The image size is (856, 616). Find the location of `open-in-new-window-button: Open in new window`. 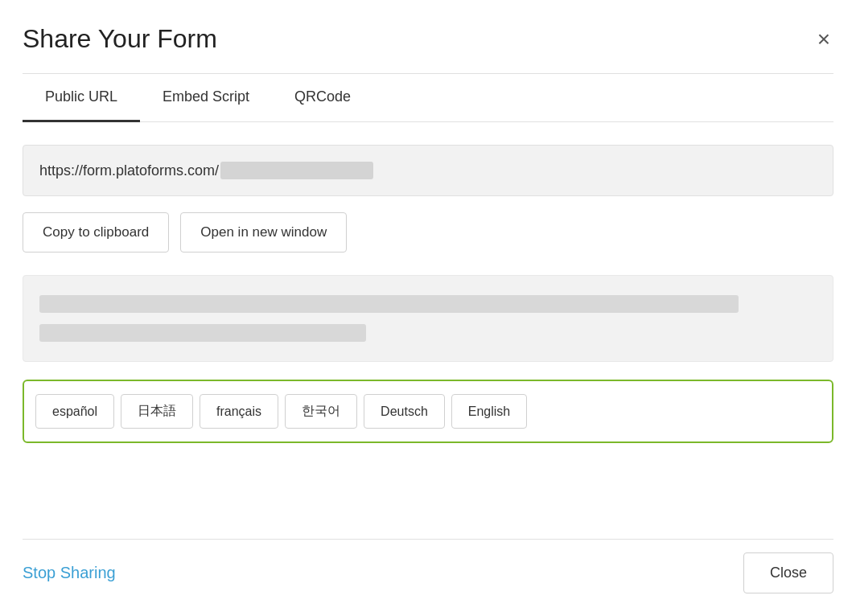

open-in-new-window-button: Open in new window is located at coordinates (264, 232).